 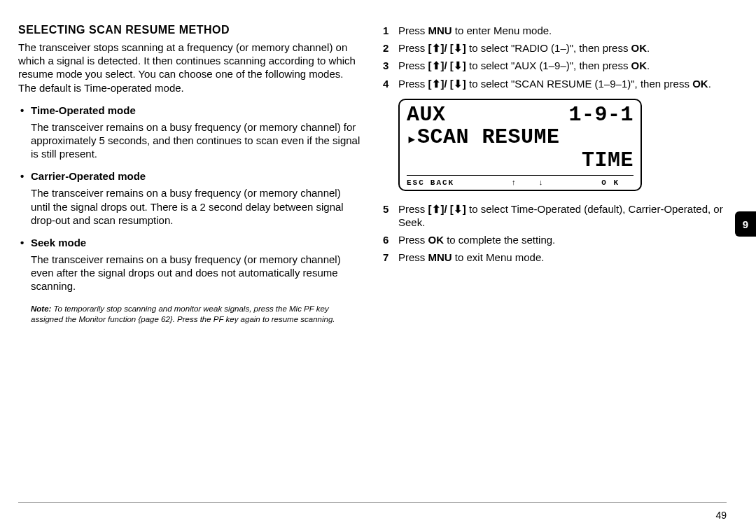 I want to click on mode-carrier-operated: Carrier-Operated mode The transceiver re…, so click(x=196, y=199).